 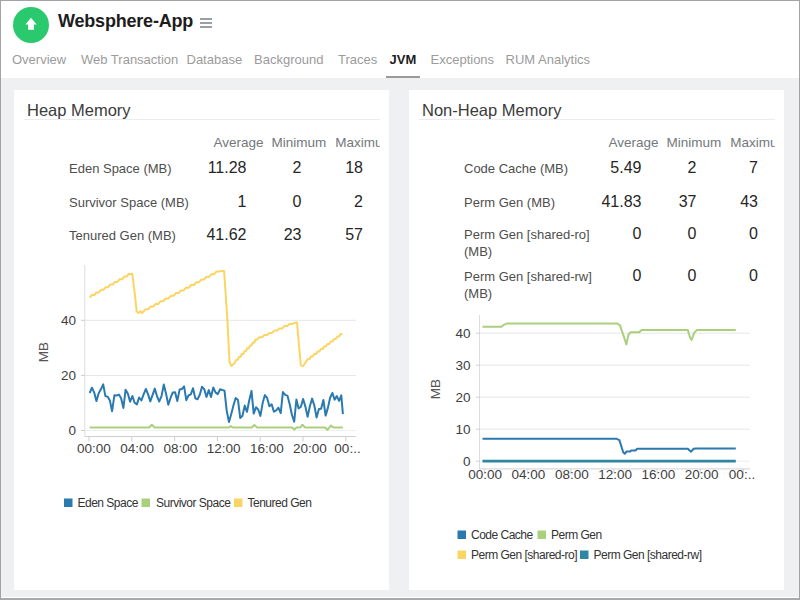 What do you see at coordinates (108, 503) in the screenshot?
I see `svg-text: Eden Space` at bounding box center [108, 503].